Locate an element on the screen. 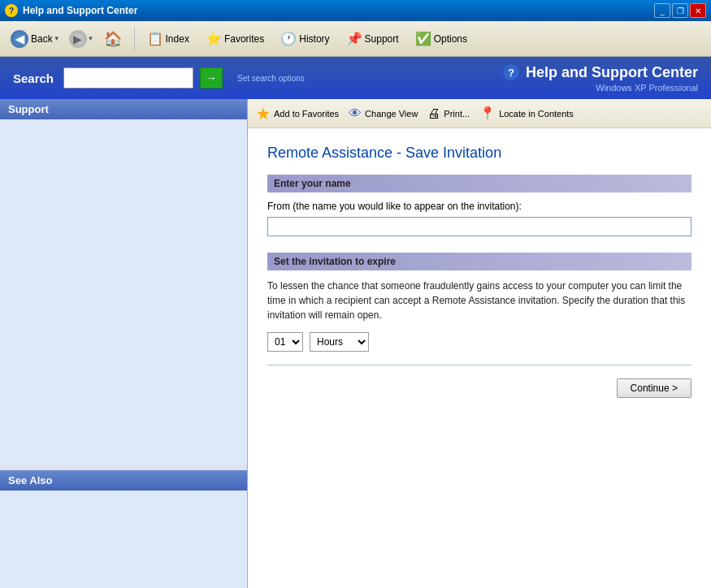  unit-select: Minutes Hours Days is located at coordinates (340, 342).